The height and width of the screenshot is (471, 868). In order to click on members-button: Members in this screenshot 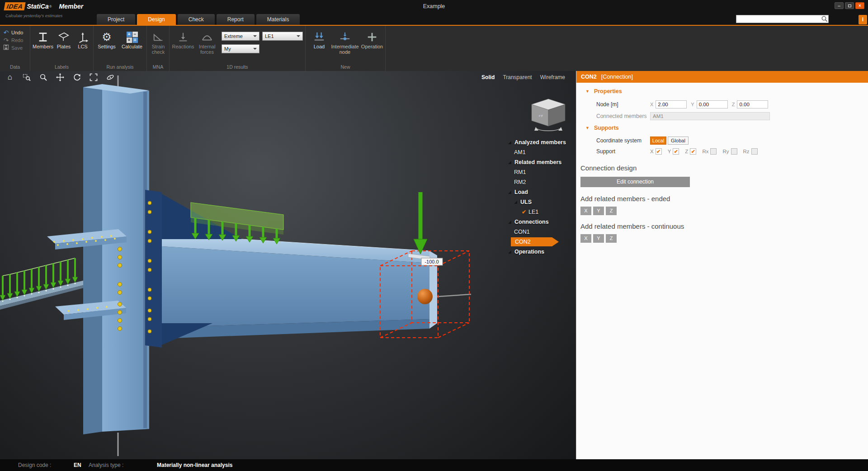, I will do `click(43, 40)`.